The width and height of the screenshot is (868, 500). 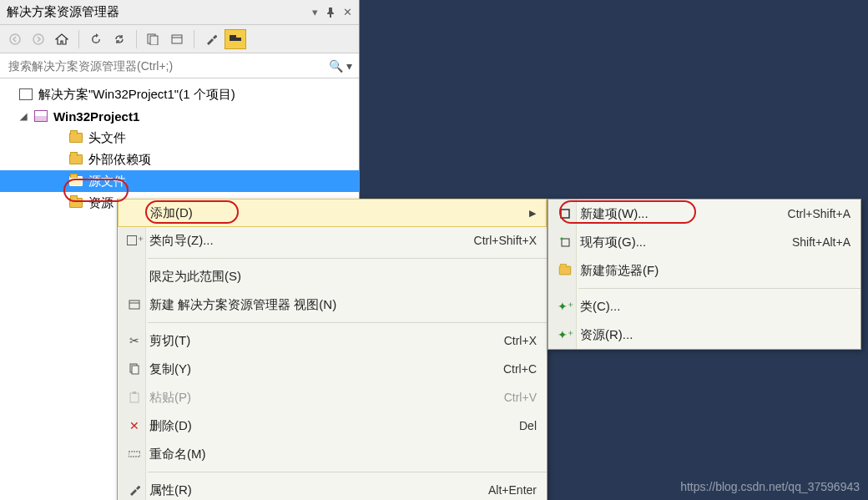 What do you see at coordinates (565, 335) in the screenshot?
I see `resource-icon: ✦⁺` at bounding box center [565, 335].